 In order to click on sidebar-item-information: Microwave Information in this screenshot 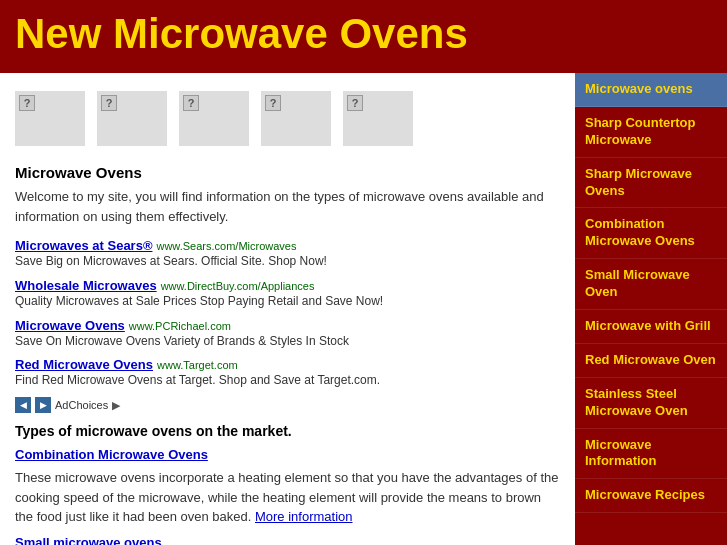, I will do `click(651, 454)`.